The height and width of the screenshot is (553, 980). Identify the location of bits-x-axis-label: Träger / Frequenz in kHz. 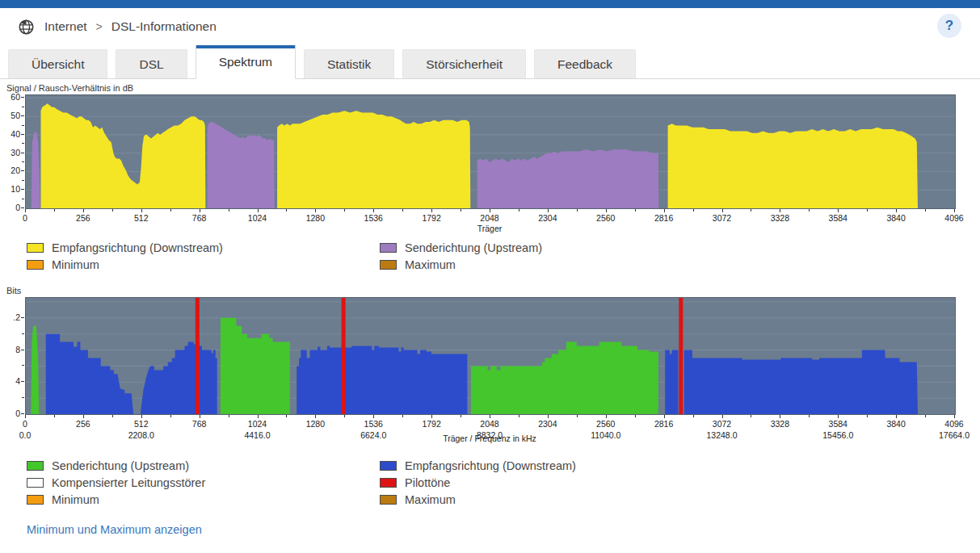
(490, 438).